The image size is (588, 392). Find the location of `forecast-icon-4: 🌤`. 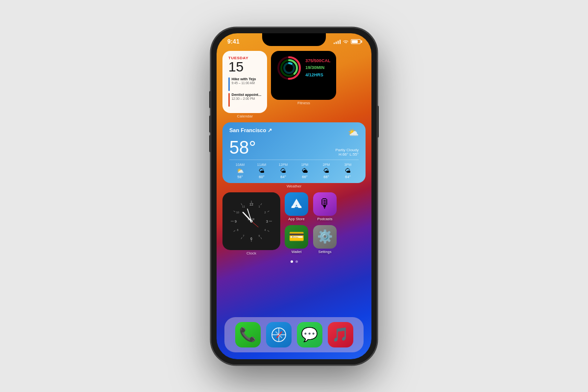

forecast-icon-4: 🌤 is located at coordinates (326, 171).